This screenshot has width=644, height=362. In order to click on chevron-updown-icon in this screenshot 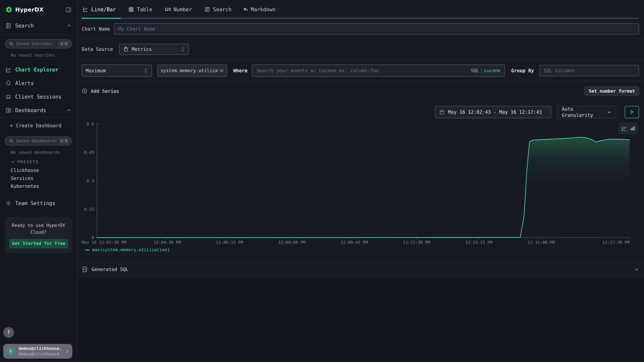, I will do `click(146, 70)`.